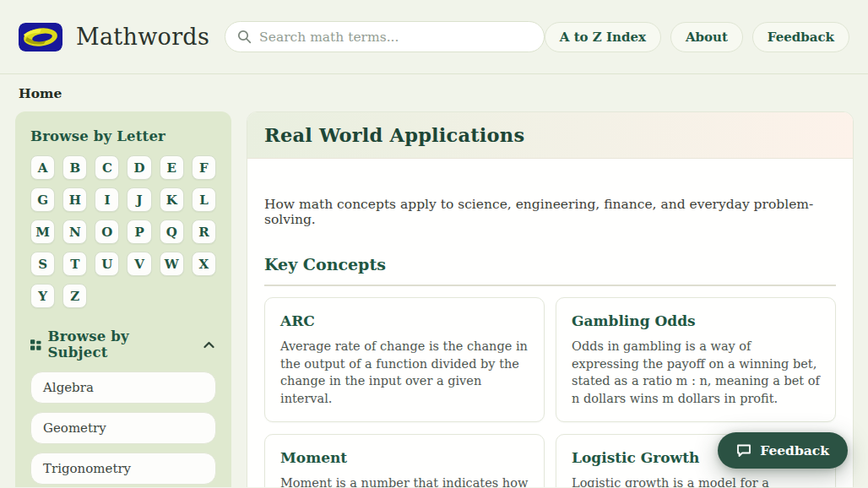 This screenshot has width=868, height=488. What do you see at coordinates (138, 231) in the screenshot?
I see `letter-p: P` at bounding box center [138, 231].